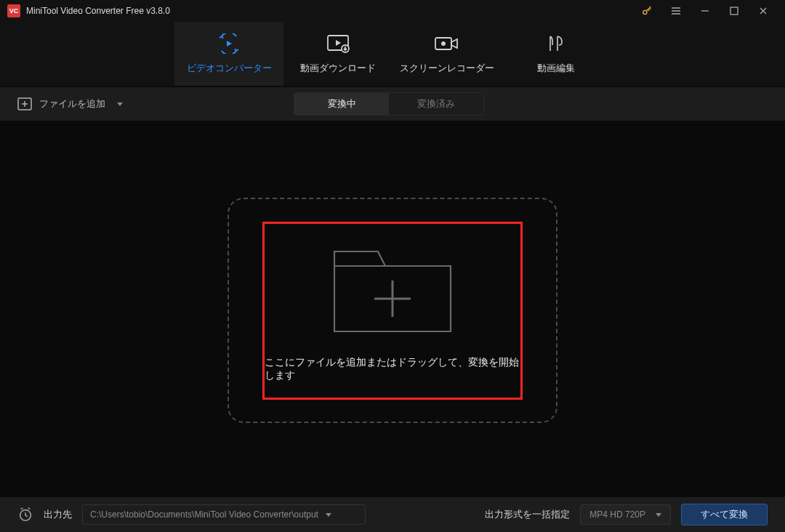  What do you see at coordinates (230, 68) in the screenshot?
I see `tab-label: ビデオコンバーター` at bounding box center [230, 68].